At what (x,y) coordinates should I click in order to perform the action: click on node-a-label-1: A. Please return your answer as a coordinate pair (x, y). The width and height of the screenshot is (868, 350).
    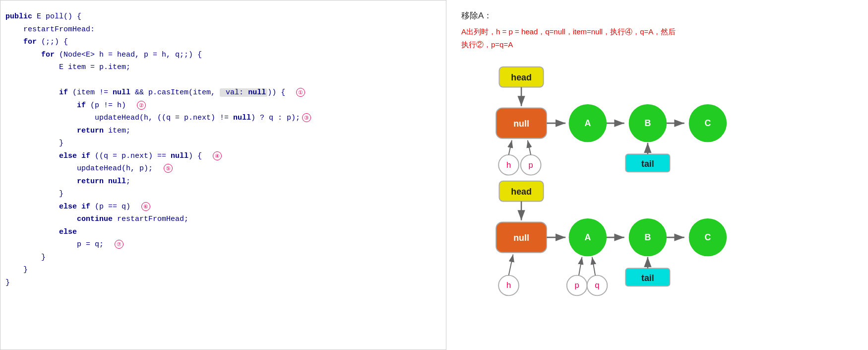
    Looking at the image, I should click on (587, 123).